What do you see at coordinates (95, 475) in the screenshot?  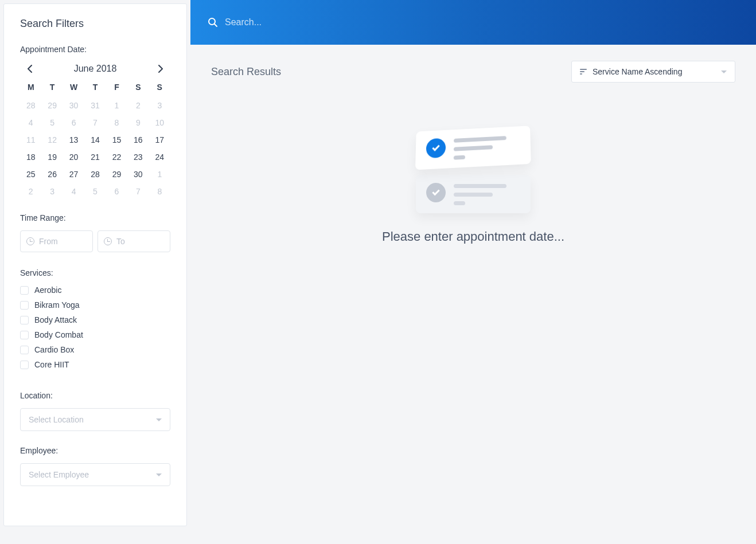 I see `employee-select: Select Employee` at bounding box center [95, 475].